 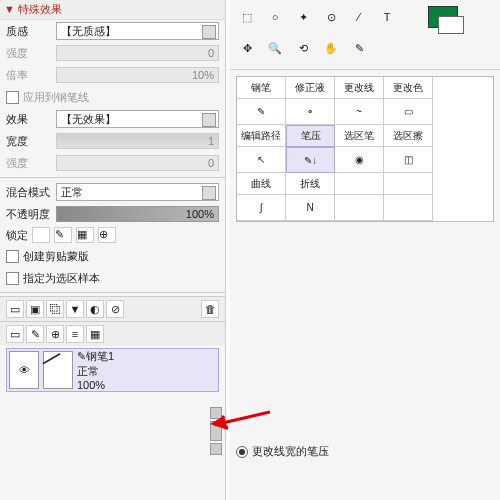 What do you see at coordinates (55, 309) in the screenshot?
I see `copy-layer-button: ⿻` at bounding box center [55, 309].